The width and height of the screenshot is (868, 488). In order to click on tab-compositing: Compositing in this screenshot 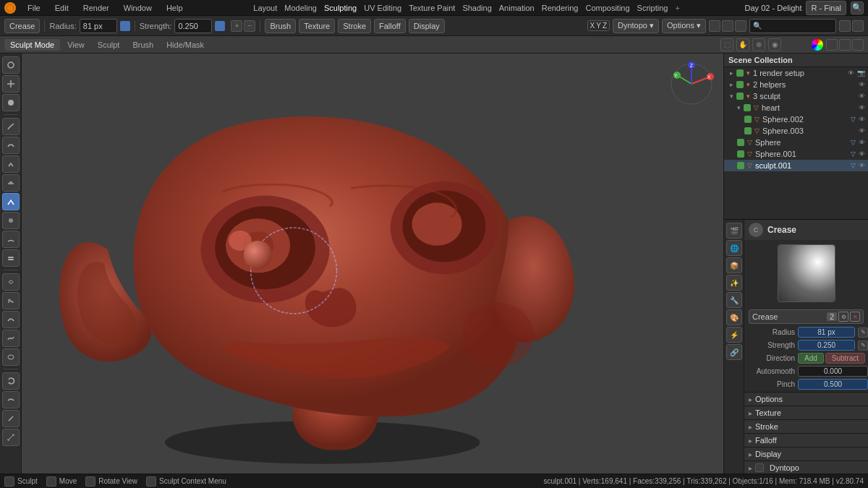, I will do `click(608, 8)`.